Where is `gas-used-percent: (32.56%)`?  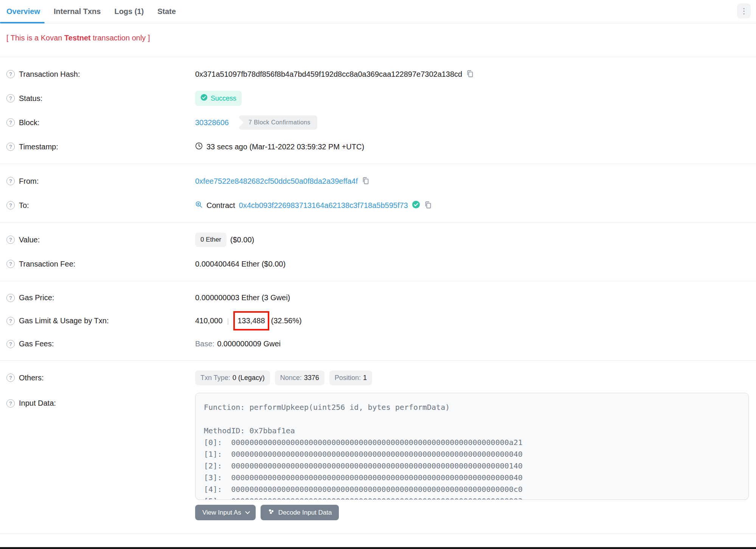
gas-used-percent: (32.56%) is located at coordinates (287, 321).